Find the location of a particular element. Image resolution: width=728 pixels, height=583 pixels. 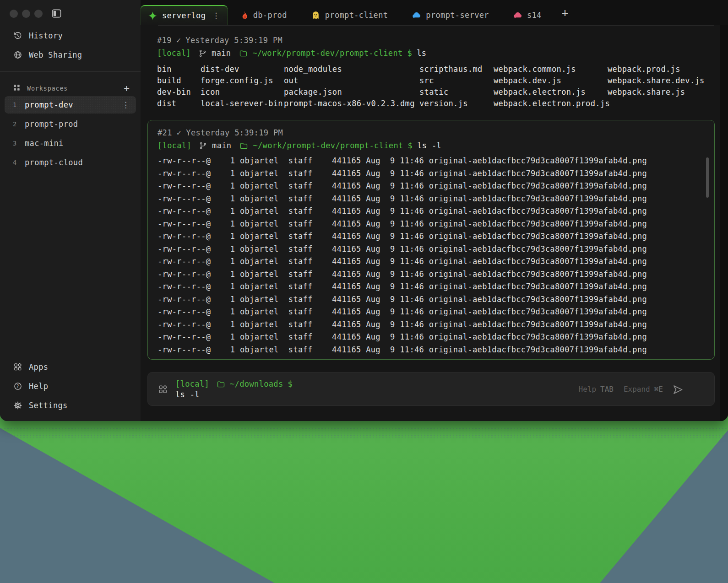

tab-label: s14 is located at coordinates (534, 15).